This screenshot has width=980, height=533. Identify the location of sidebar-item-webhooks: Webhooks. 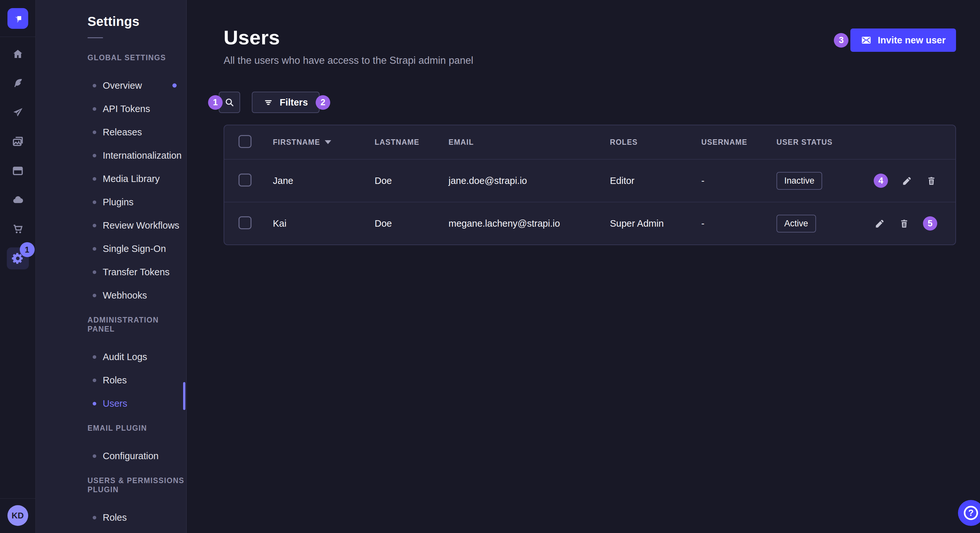
(111, 295).